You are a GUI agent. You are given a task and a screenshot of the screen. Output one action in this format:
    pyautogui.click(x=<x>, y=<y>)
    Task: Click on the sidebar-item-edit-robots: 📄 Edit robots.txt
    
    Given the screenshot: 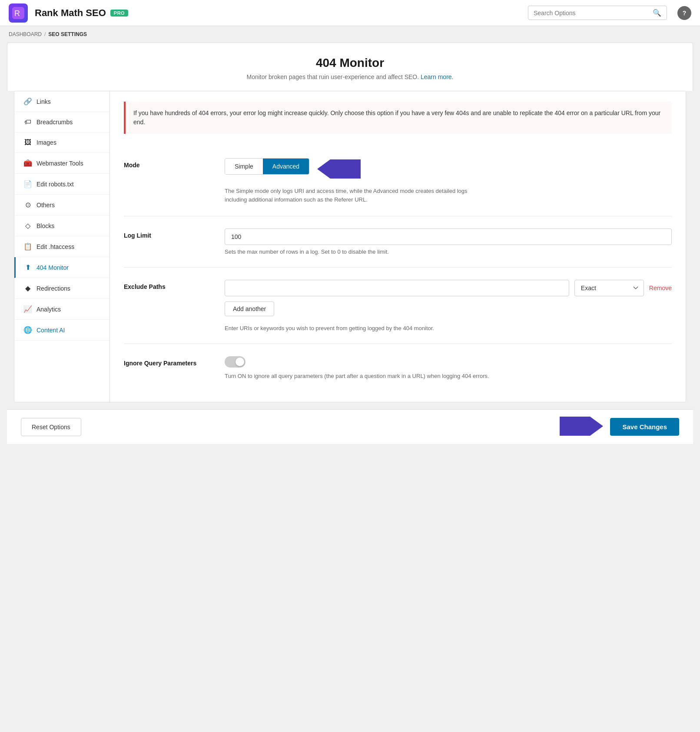 What is the action you would take?
    pyautogui.click(x=62, y=184)
    